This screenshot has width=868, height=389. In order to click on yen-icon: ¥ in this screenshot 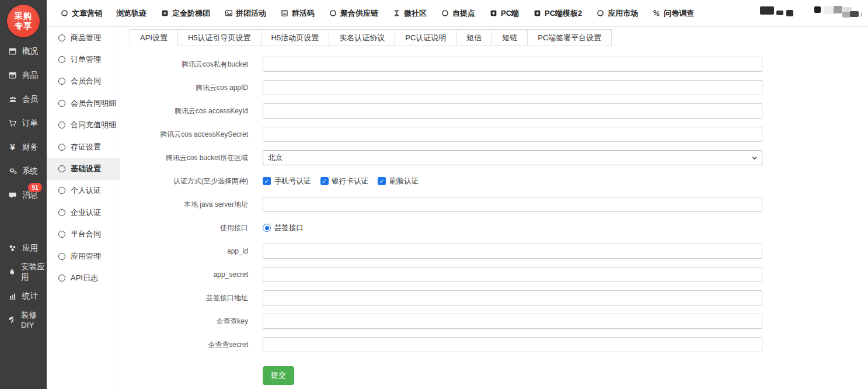, I will do `click(13, 147)`.